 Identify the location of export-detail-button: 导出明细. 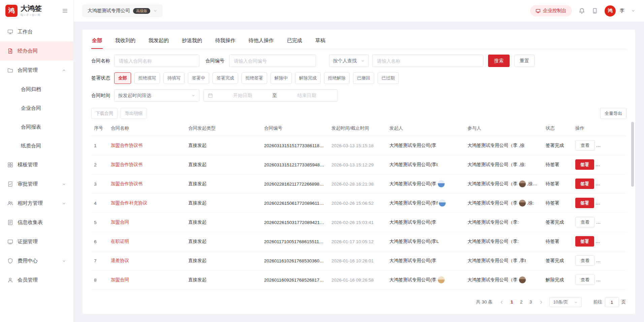
(134, 113).